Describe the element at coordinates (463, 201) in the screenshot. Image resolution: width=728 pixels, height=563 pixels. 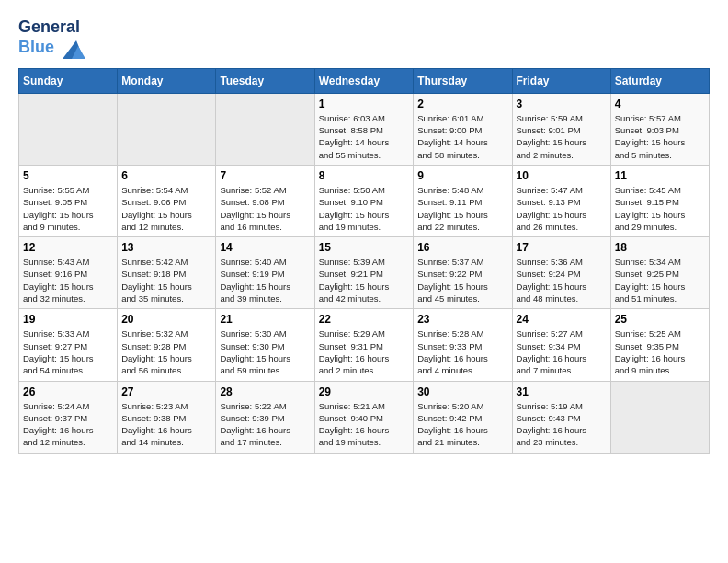
I see `calendar-cell: 9Sunrise: 5:48 AM Sunset: 9:11 PM Daylig…` at that location.